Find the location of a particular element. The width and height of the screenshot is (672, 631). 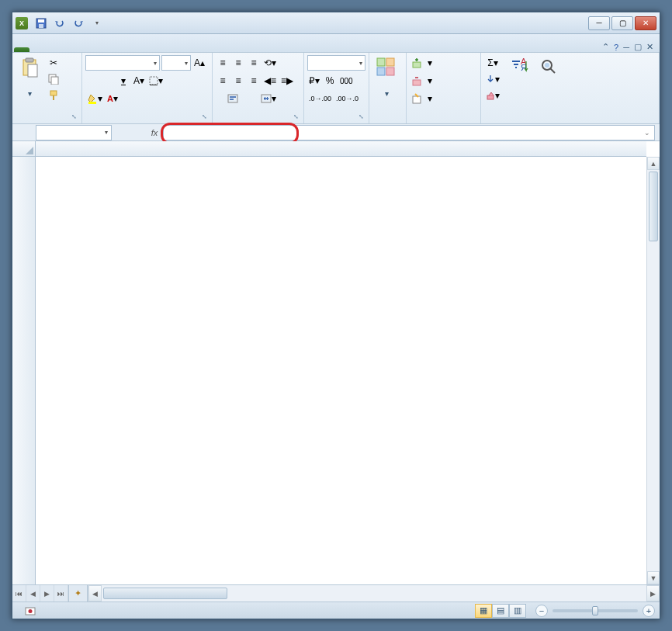

bold-button is located at coordinates (92, 81).